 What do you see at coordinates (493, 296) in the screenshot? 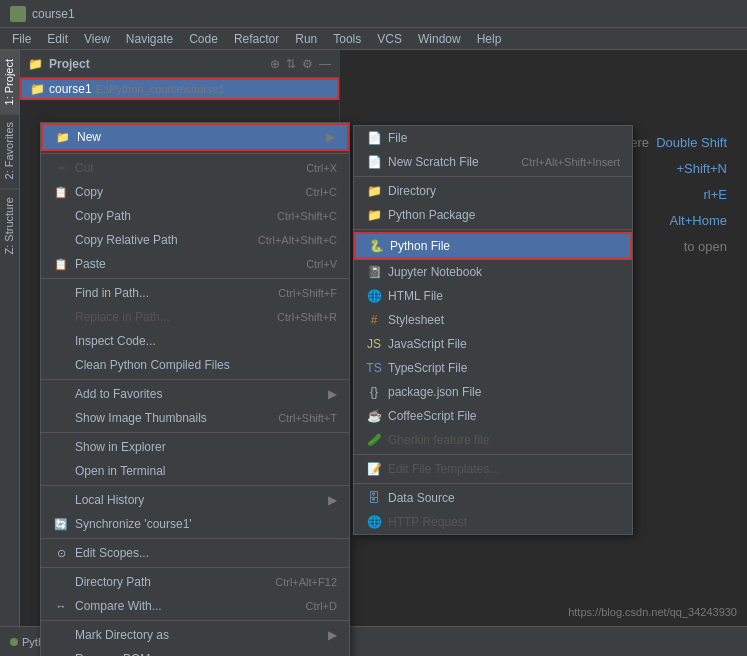
I see `submenu-html: 🌐 HTML File` at bounding box center [493, 296].